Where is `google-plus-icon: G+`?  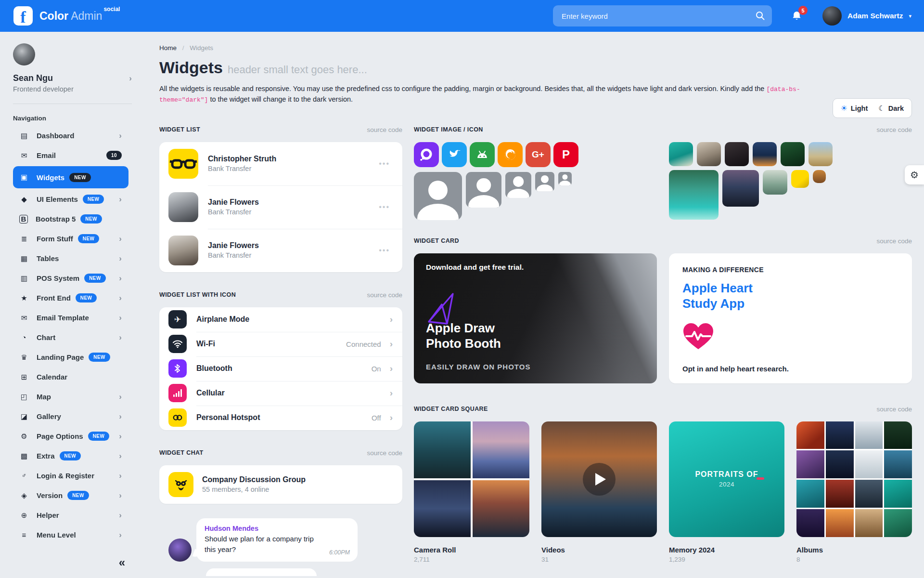
google-plus-icon: G+ is located at coordinates (538, 155).